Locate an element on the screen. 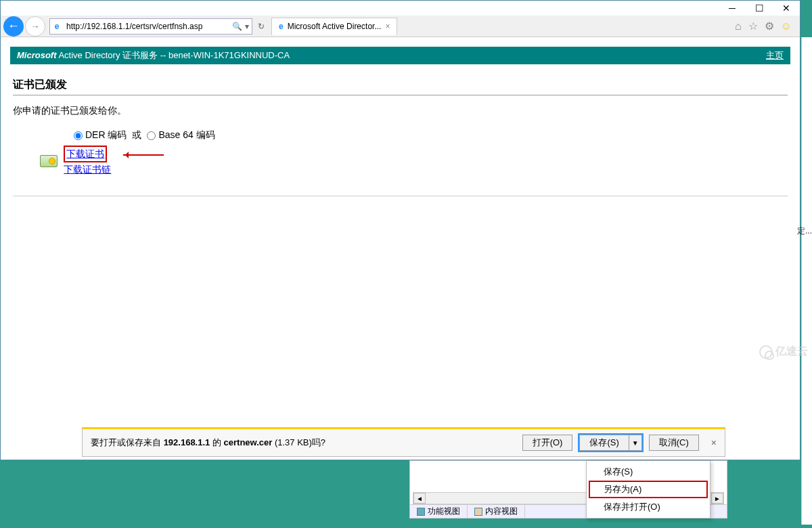 The height and width of the screenshot is (528, 812). encoding-options: DER 编码 或 Base 64 编码 is located at coordinates (430, 135).